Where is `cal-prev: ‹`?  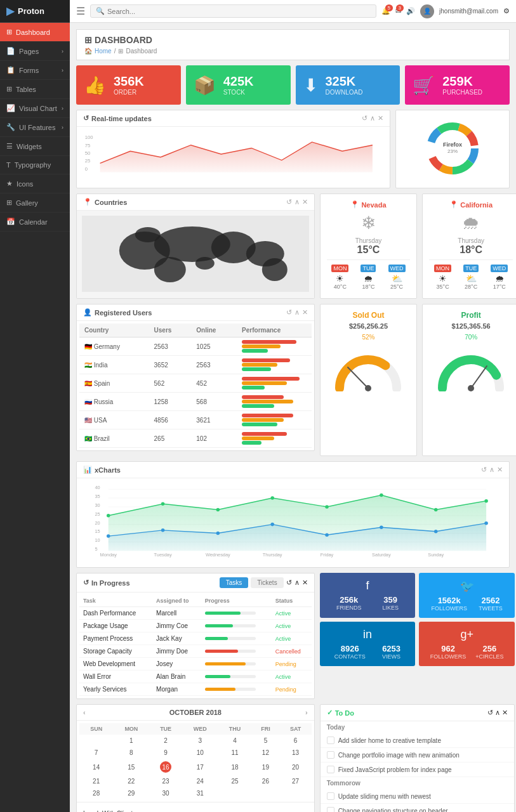 cal-prev: ‹ is located at coordinates (84, 712).